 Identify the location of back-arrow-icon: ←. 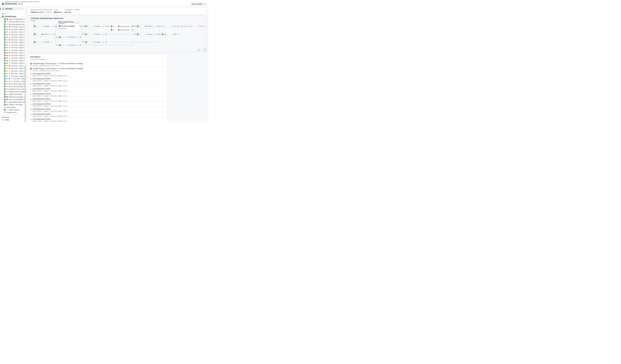
(3, 2).